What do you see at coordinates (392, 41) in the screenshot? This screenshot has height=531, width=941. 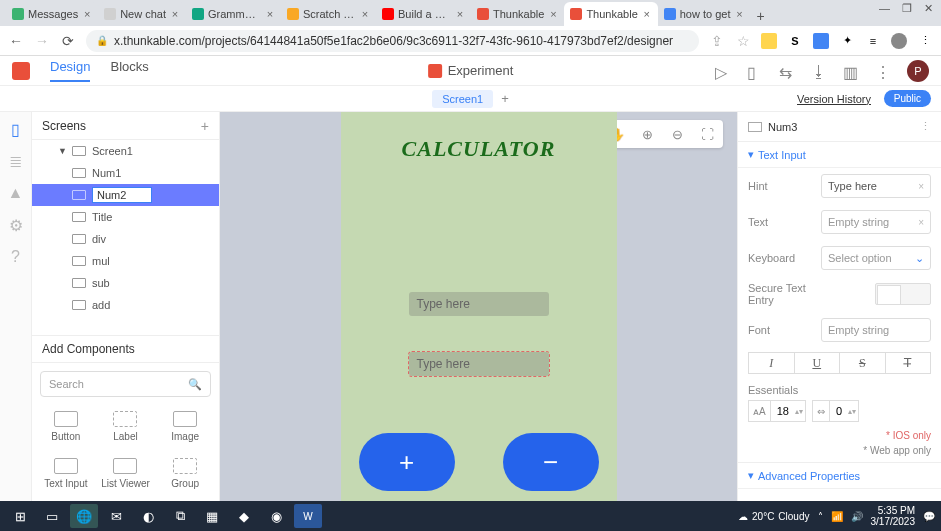 I see `url-input: 🔒 x.thunkable.com/projects/64144841a50f5…` at bounding box center [392, 41].